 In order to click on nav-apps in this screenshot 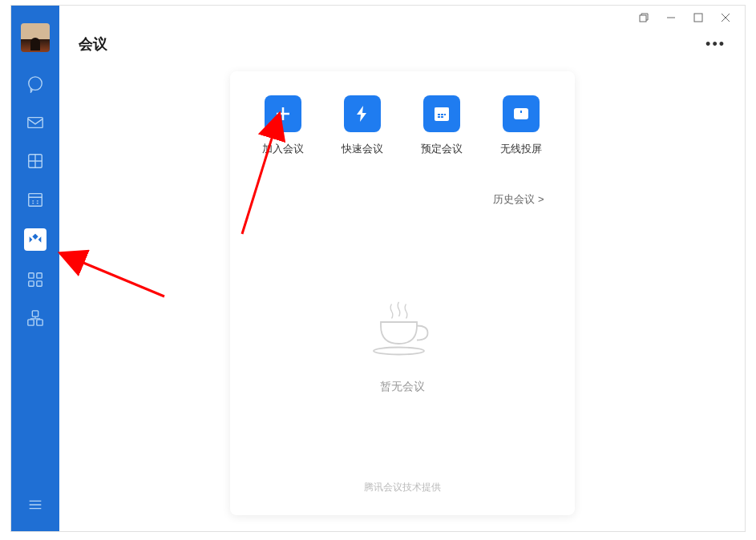, I will do `click(35, 280)`.